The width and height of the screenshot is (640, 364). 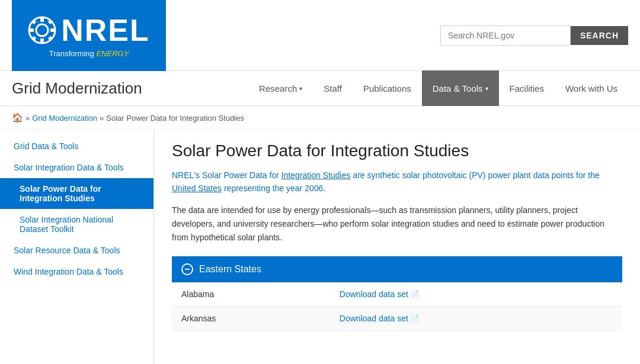 I want to click on logo-subtitle: Transforming ENERGY, so click(x=89, y=53).